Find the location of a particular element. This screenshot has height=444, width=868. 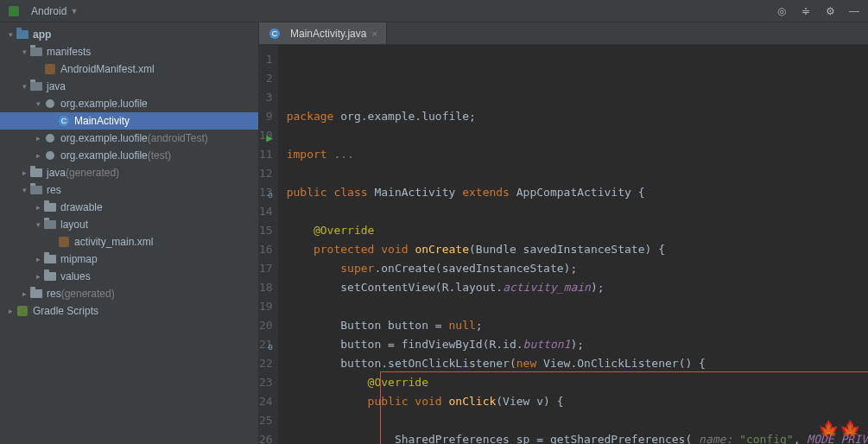

tree-item: ▾app is located at coordinates (130, 35).